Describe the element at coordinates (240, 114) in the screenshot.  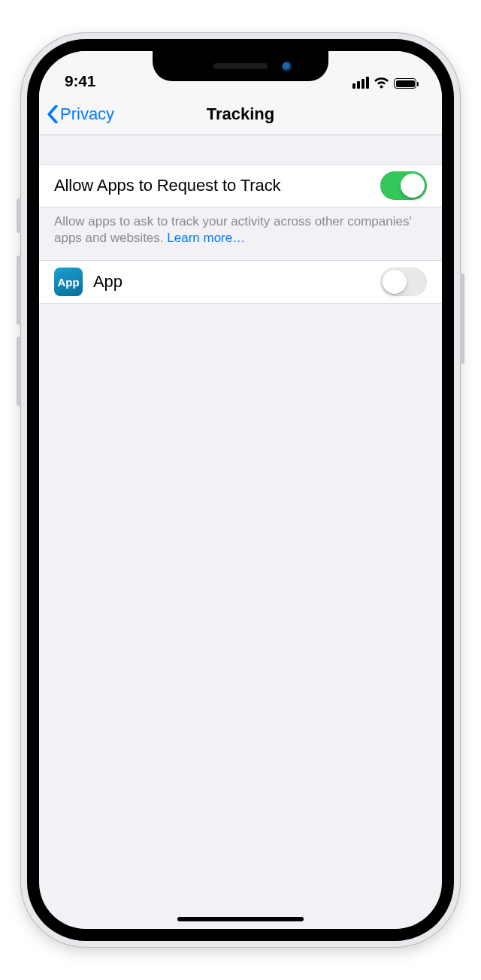
I see `page-title: Tracking` at that location.